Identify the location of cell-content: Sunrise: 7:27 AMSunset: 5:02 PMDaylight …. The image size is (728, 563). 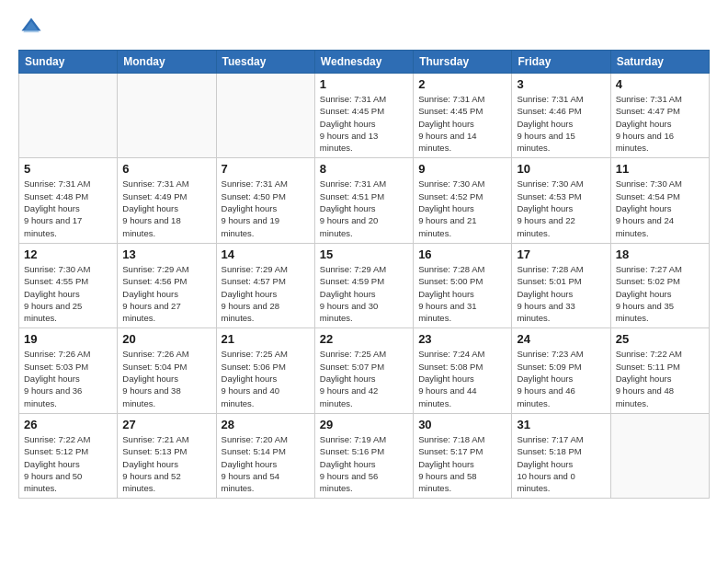
(660, 293).